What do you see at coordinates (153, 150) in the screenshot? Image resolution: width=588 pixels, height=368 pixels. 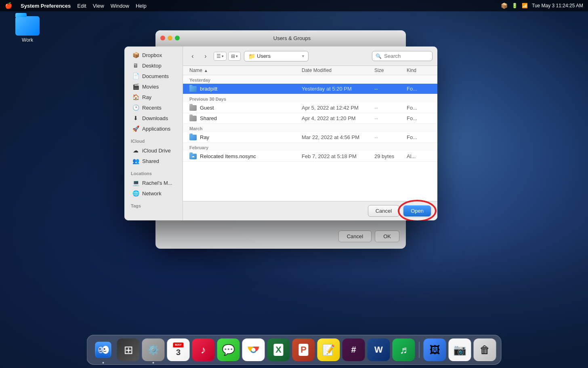 I see `sidebar-item-icloud-drive: ☁ iCloud Drive` at bounding box center [153, 150].